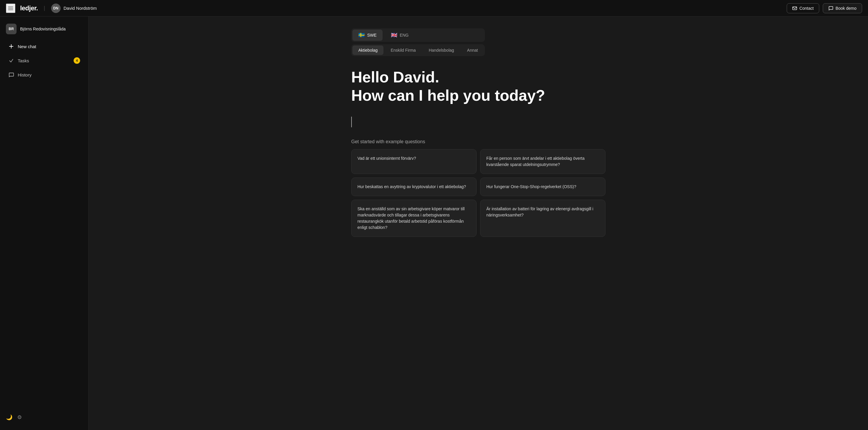 This screenshot has width=868, height=430. What do you see at coordinates (387, 158) in the screenshot?
I see `example-card-q1-text: Vad är ett unionsinternt förvärv?` at bounding box center [387, 158].